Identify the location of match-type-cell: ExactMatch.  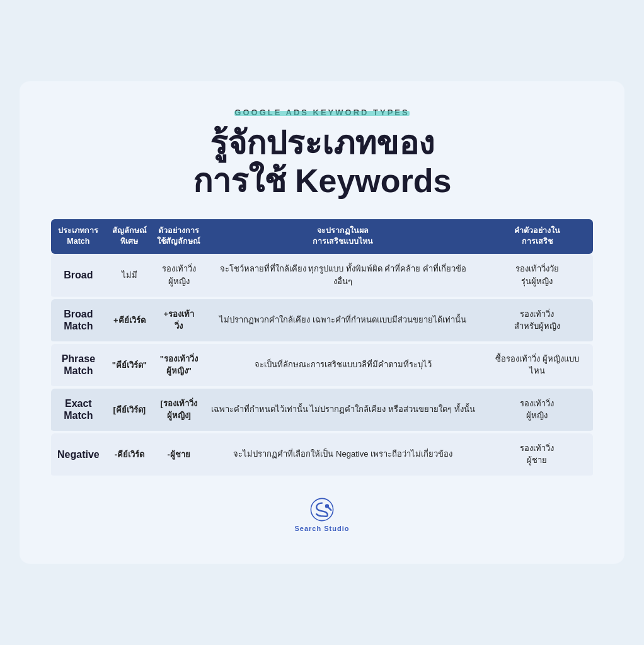
(78, 411).